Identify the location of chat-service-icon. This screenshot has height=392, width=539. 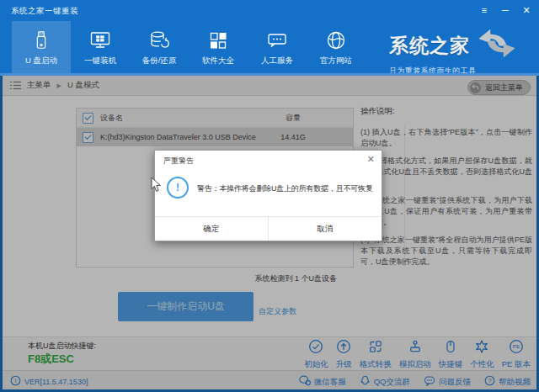
(277, 40).